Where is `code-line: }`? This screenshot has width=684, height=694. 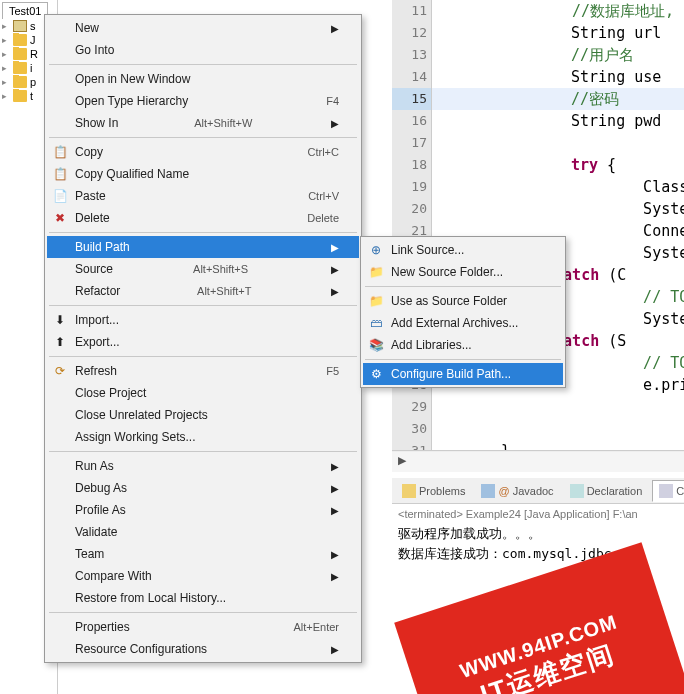 code-line: } is located at coordinates (558, 445).